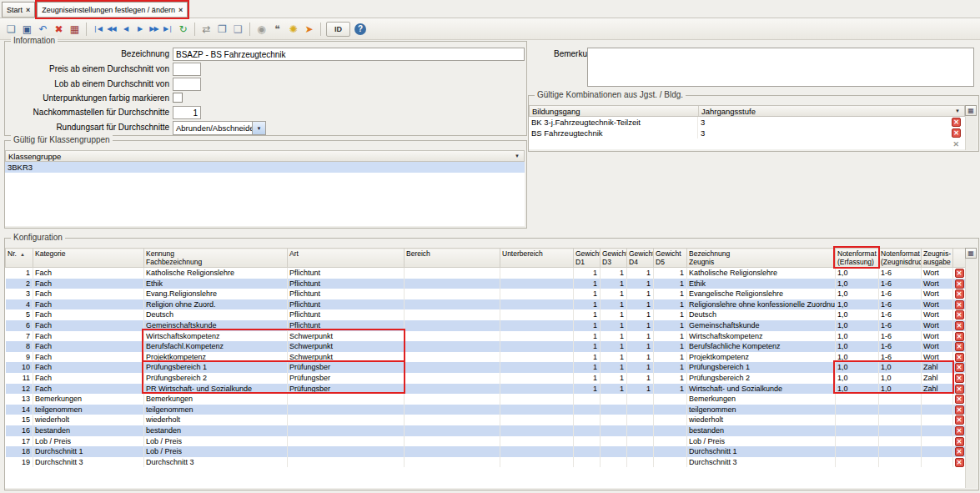 The width and height of the screenshot is (980, 493). I want to click on konfig-row: 11FachPrüfungsbereich 2Prüfungsber1111Pr…, so click(485, 379).